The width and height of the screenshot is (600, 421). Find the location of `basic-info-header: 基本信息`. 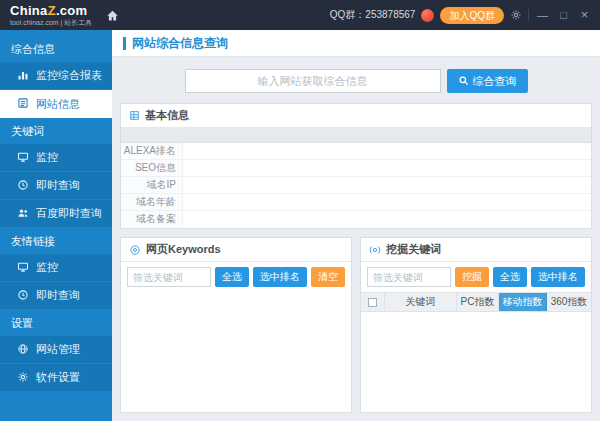

basic-info-header: 基本信息 is located at coordinates (356, 116).